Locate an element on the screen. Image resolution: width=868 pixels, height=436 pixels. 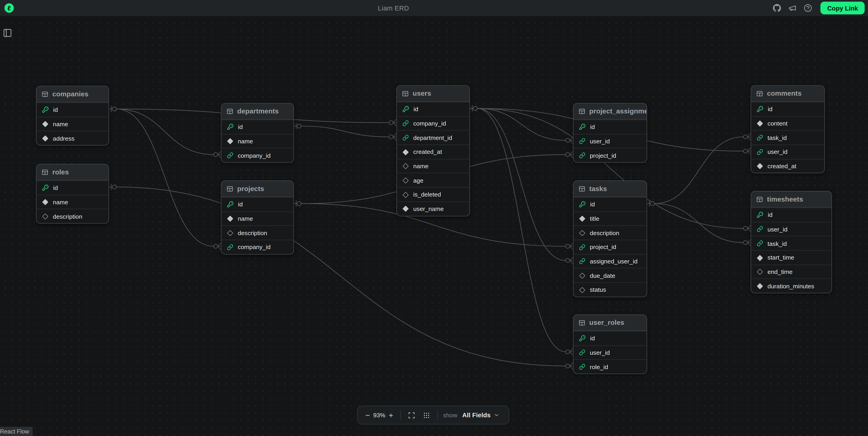
table-node-users: usersidcompany_iddepartment_idcreated_at… is located at coordinates (433, 151).